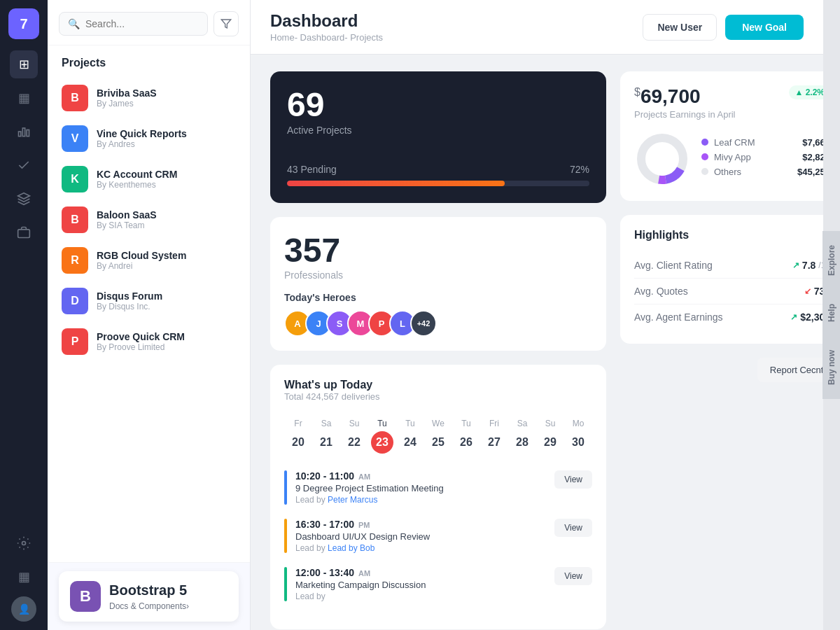 This screenshot has height=630, width=840. I want to click on highlights-items: Avg. Client Rating ↗7.8/10 Avg. Quotes ↙…, so click(729, 291).